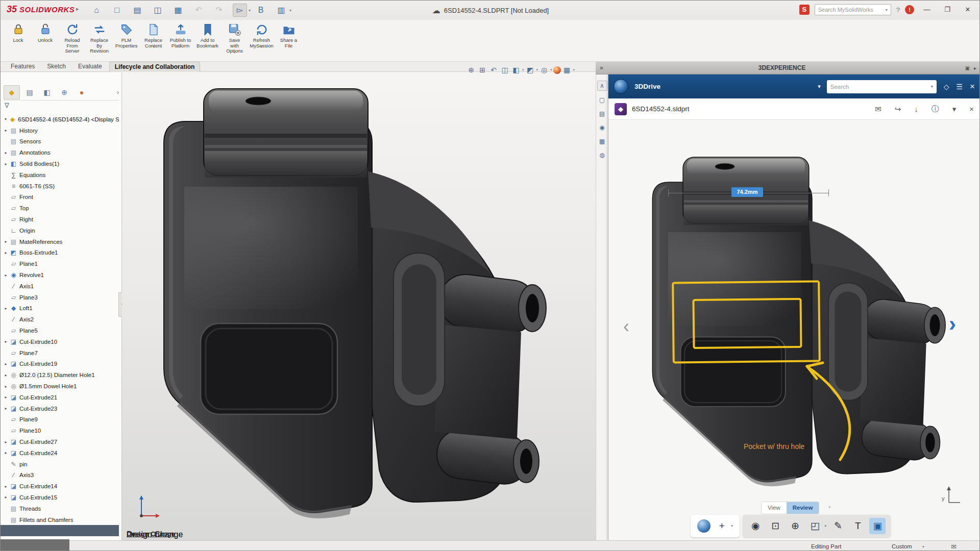 The image size is (980, 551). Describe the element at coordinates (602, 128) in the screenshot. I see `appearances-scenes-icon: ◉` at that location.